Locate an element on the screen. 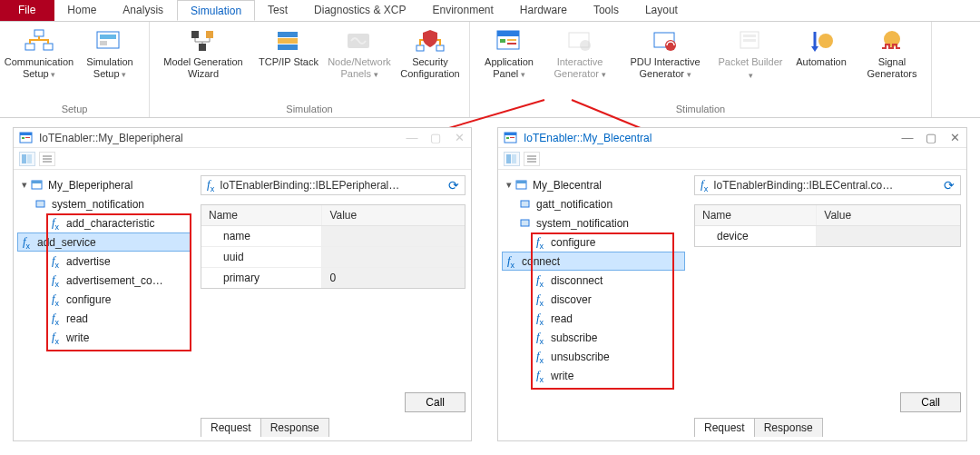  security-configuration-button: Security Configuration is located at coordinates (430, 54).